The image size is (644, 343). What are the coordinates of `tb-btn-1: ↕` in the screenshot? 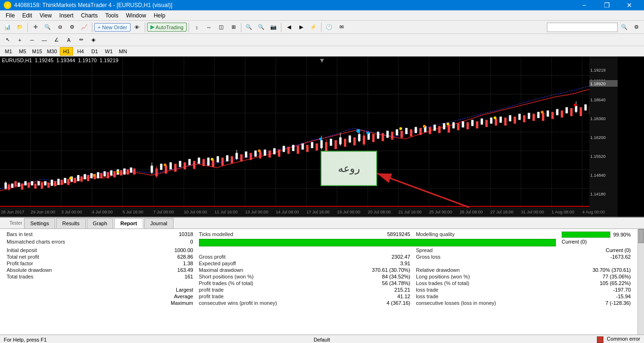 It's located at (197, 27).